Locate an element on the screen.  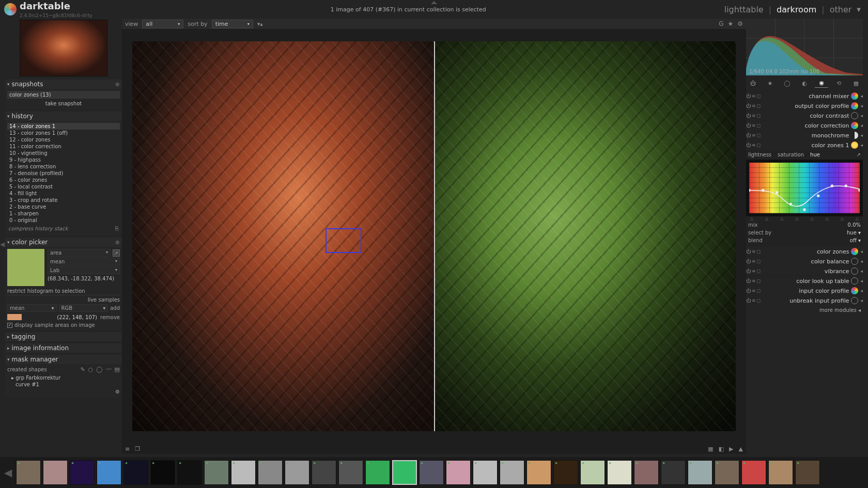
take-snapshot-button: take snapshot is located at coordinates (64, 103).